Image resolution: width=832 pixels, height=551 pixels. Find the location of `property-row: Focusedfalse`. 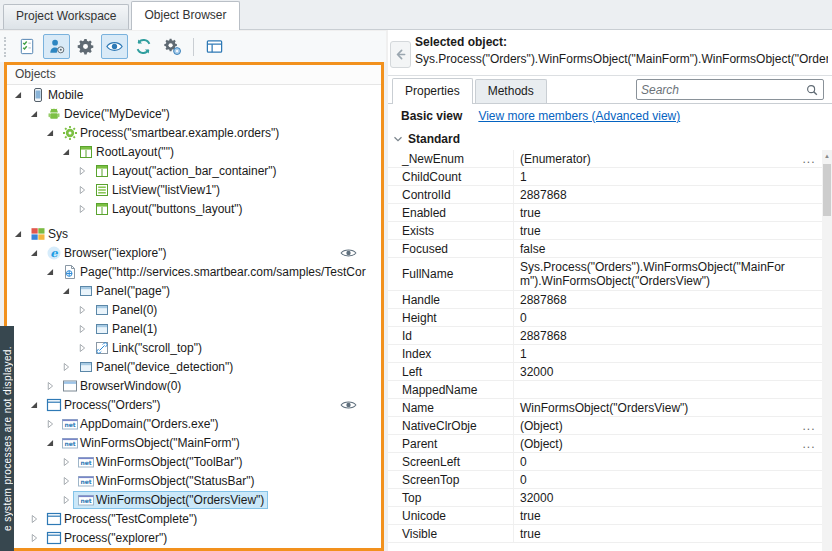

property-row: Focusedfalse is located at coordinates (605, 249).